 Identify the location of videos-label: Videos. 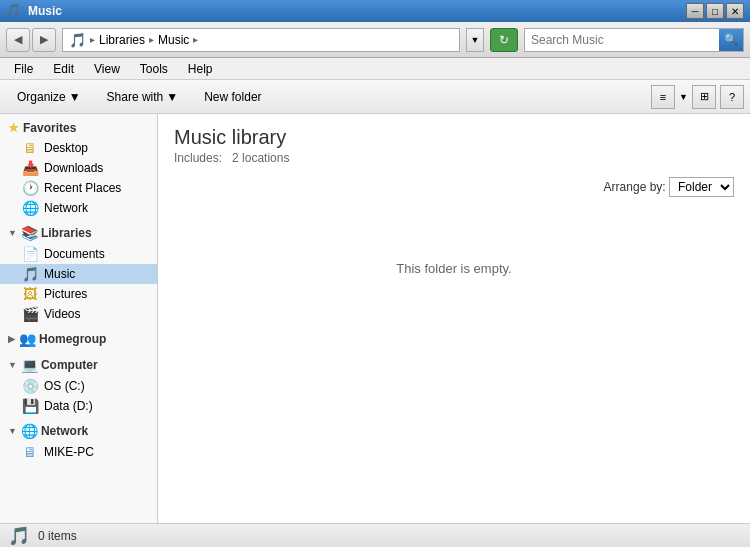
(62, 314).